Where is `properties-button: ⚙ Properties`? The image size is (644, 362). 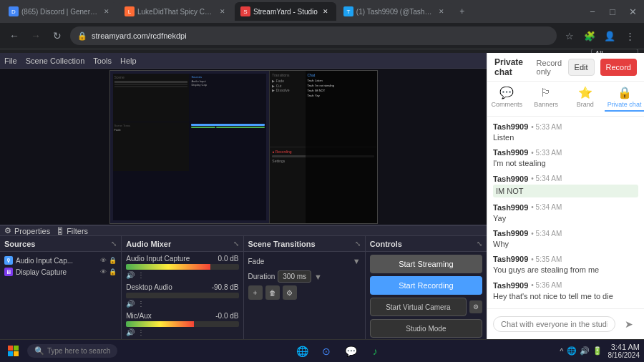 properties-button: ⚙ Properties is located at coordinates (27, 230).